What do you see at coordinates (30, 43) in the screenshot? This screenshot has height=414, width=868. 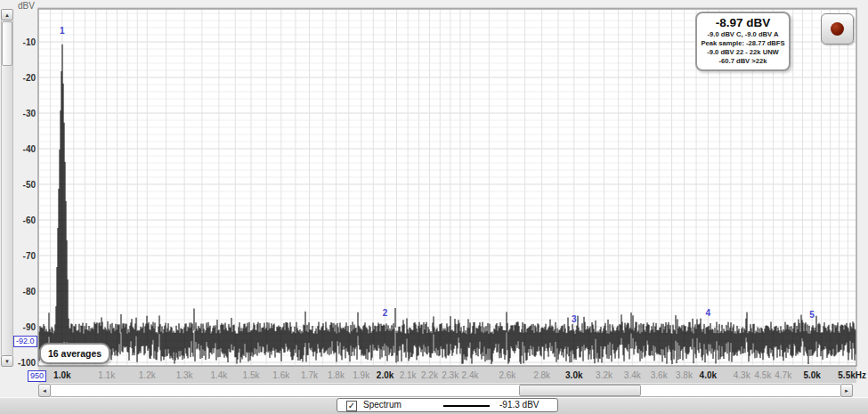 I see `y-tick-label: -10` at bounding box center [30, 43].